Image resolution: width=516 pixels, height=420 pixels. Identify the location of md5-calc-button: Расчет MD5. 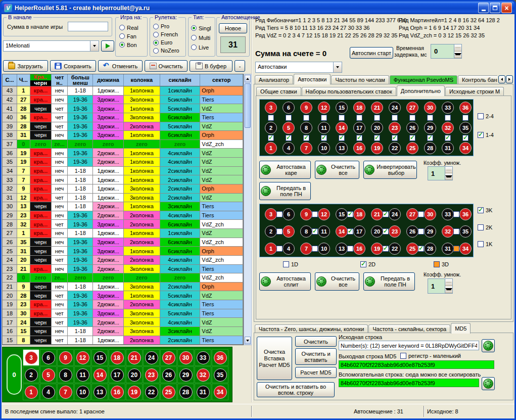
(316, 372).